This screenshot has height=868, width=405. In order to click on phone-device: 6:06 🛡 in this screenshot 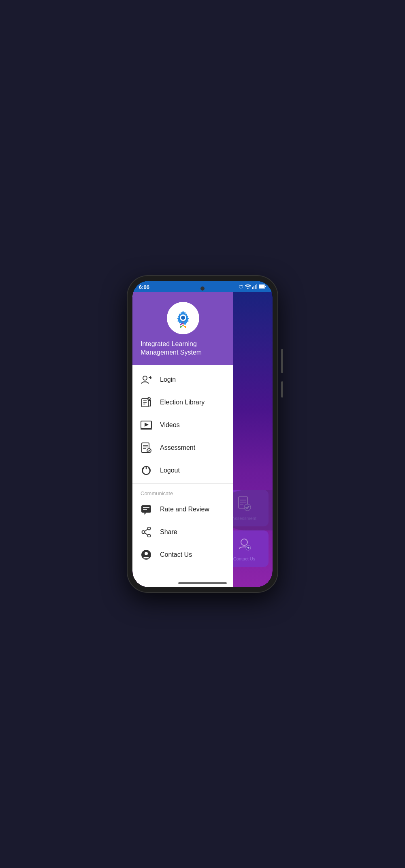, I will do `click(202, 434)`.